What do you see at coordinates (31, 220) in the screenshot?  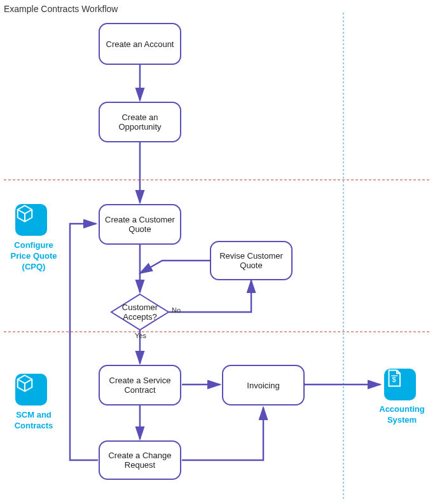 I see `cpq-icon` at bounding box center [31, 220].